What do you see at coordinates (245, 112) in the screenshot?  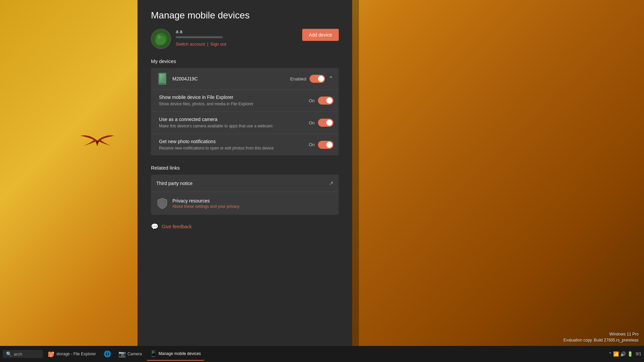 I see `device-container: M2004J19C Enabled ⌃ Show mobile device i…` at bounding box center [245, 112].